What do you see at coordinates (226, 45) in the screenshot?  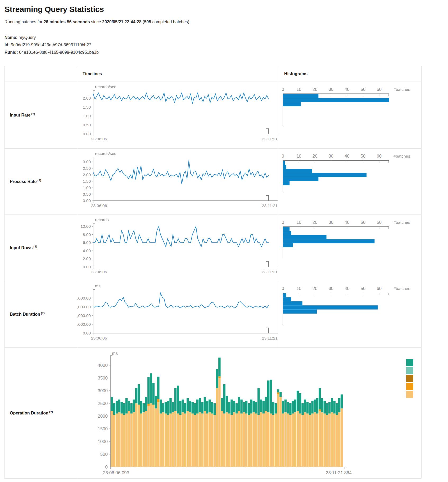 I see `query-id-row: Id: 9d0dd219-995d-423e-b97d-36931110bb27` at bounding box center [226, 45].